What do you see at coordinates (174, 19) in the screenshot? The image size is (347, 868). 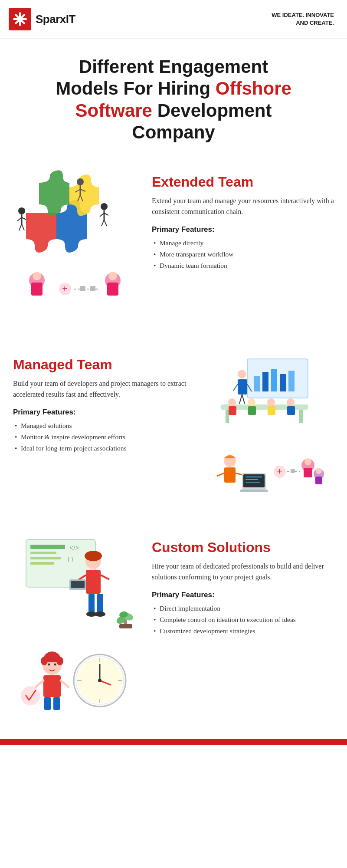 I see `header: SparxIT WE IDEATE. INNOVATE AND CREATE.` at bounding box center [174, 19].